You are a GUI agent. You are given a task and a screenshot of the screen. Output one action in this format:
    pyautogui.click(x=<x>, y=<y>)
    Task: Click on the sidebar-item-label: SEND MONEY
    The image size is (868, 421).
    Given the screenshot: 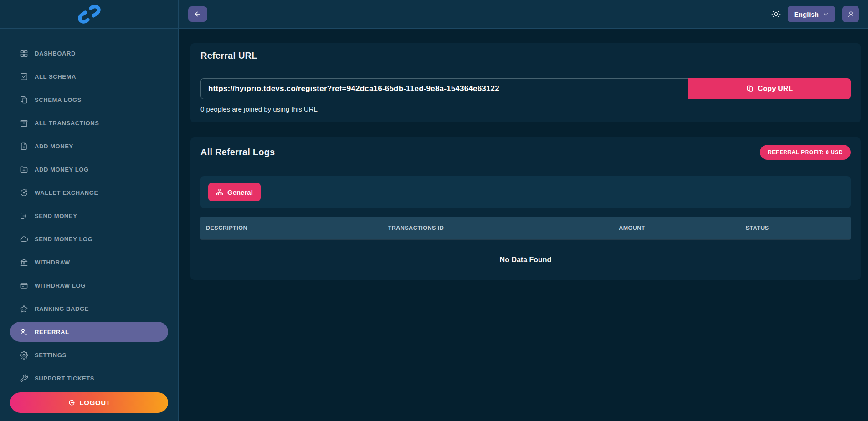 What is the action you would take?
    pyautogui.click(x=56, y=216)
    